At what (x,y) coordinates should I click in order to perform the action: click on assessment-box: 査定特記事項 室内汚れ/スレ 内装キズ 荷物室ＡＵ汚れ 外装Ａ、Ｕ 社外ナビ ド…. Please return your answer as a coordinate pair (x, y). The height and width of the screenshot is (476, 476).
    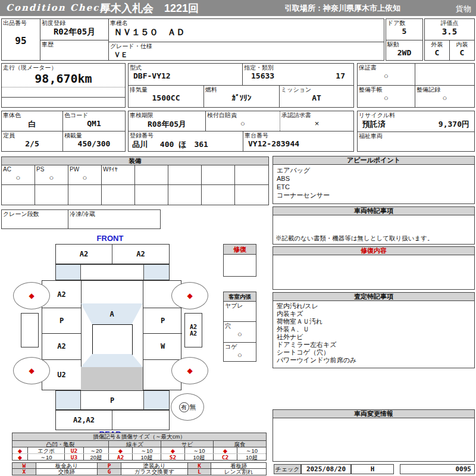
    Looking at the image, I should click on (374, 330).